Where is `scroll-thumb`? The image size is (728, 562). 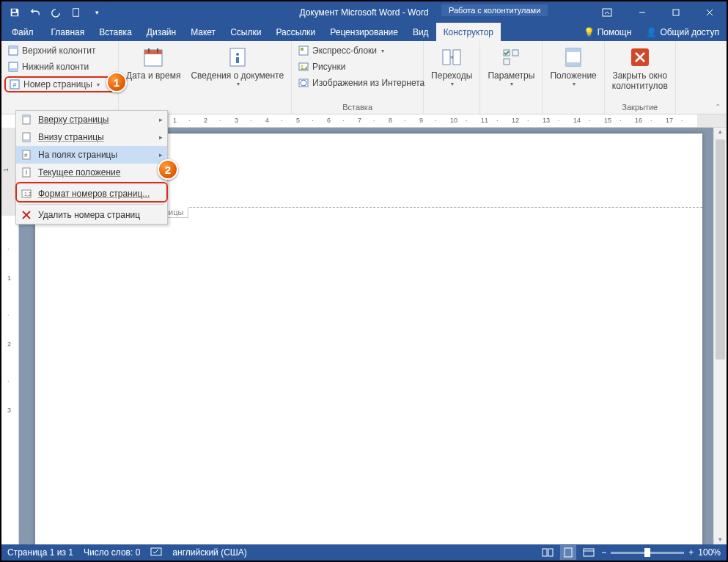
scroll-thumb is located at coordinates (720, 249).